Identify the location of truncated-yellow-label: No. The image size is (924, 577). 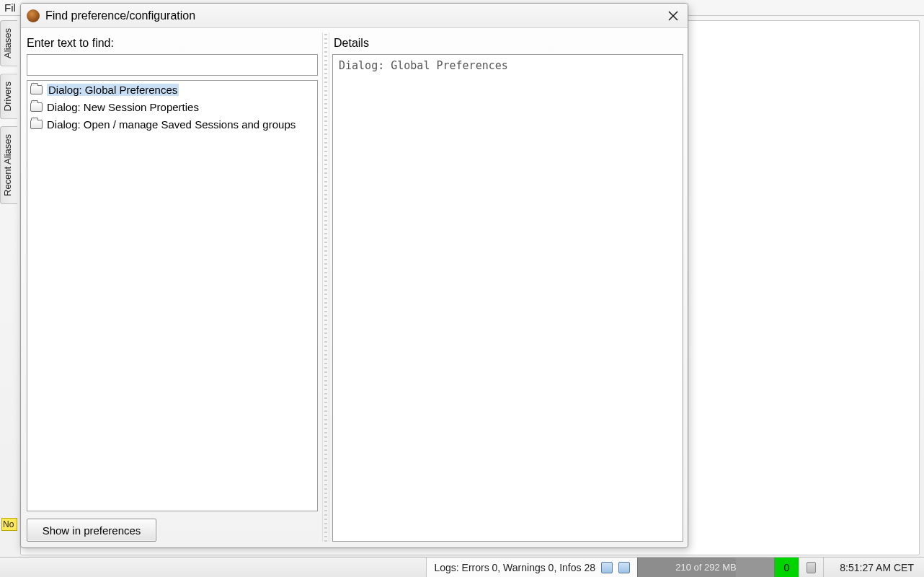
(9, 524).